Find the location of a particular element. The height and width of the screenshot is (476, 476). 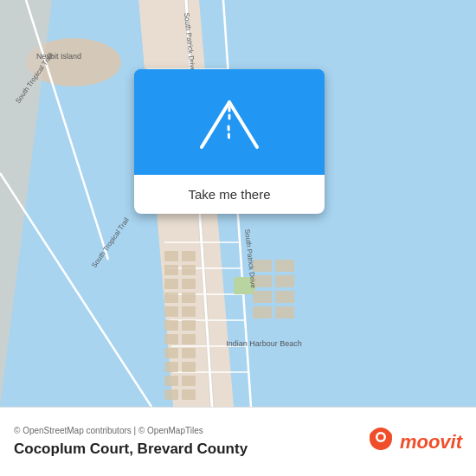

bottom-bar: © OpenStreetMap contributors | © OpenMap… is located at coordinates (238, 441).